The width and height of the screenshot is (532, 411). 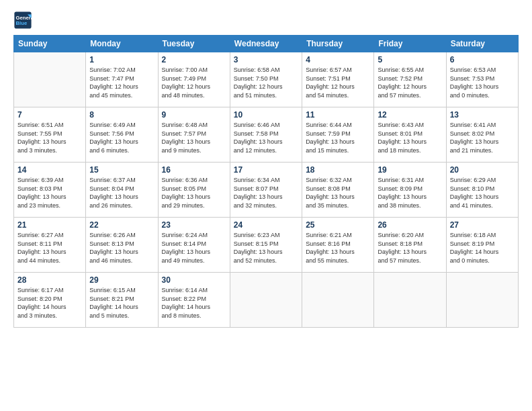 I want to click on day-info: Sunrise: 7:02 AMSunset: 7:47 PMDaylight:…, so click(x=122, y=83).